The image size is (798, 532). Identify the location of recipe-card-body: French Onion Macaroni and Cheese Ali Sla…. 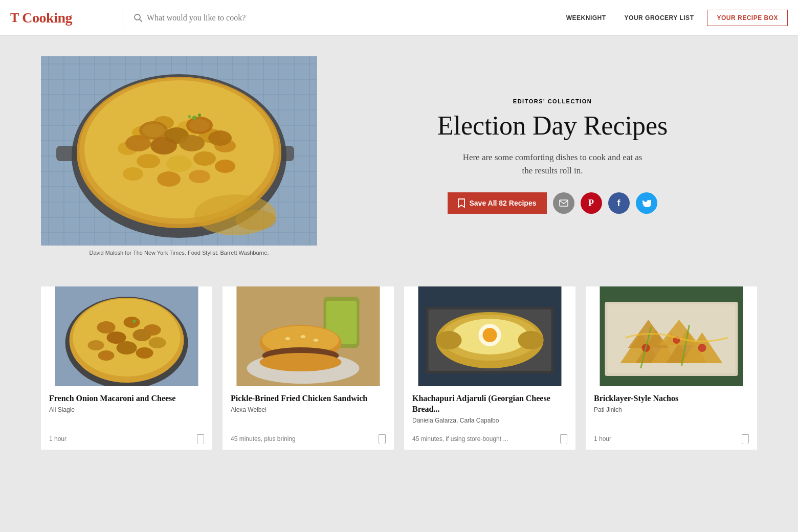
(127, 418).